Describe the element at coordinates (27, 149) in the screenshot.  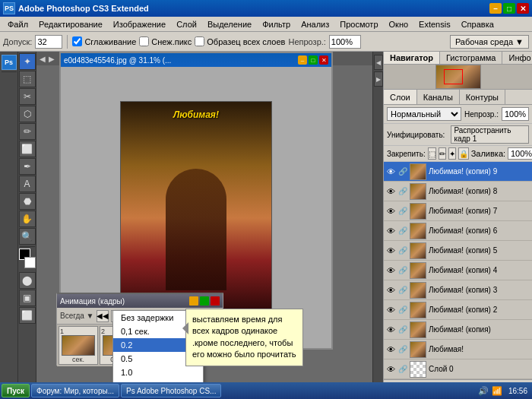
I see `tool-shape: ⬜` at that location.